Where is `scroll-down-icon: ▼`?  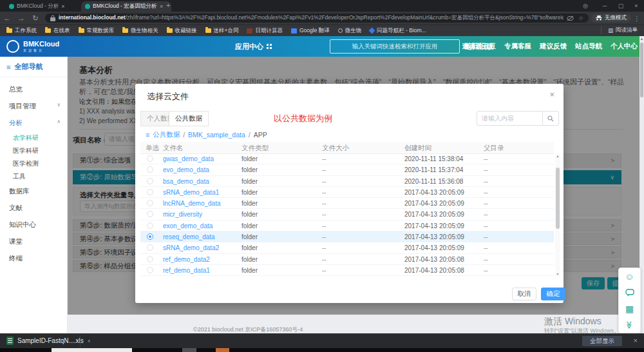
scroll-down-icon: ▼ is located at coordinates (558, 274).